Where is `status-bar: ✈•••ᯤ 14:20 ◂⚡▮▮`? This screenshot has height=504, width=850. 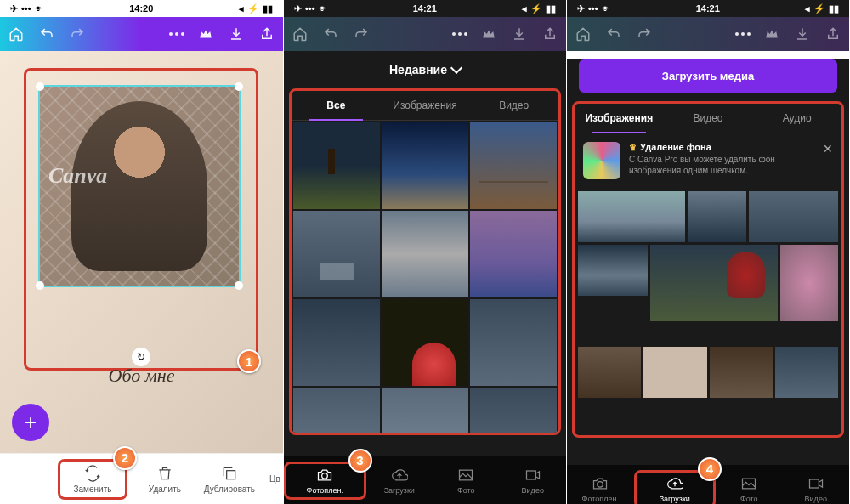 status-bar: ✈•••ᯤ 14:20 ◂⚡▮▮ is located at coordinates (141, 8).